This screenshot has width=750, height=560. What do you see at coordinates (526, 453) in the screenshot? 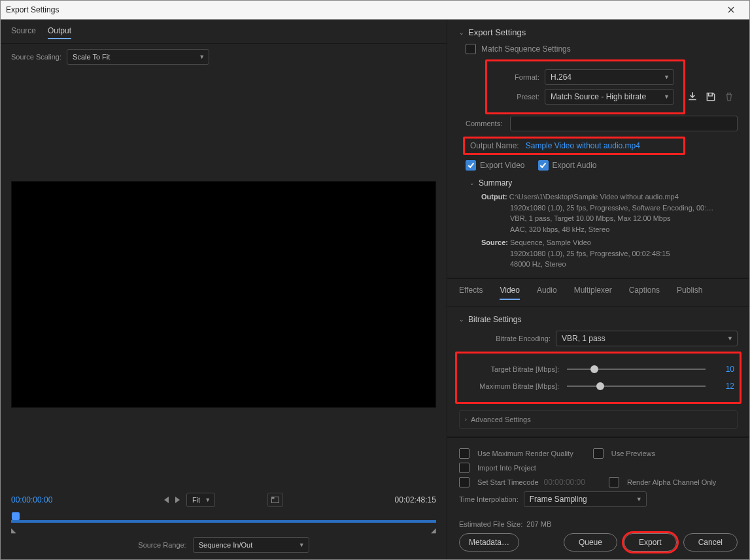
I see `max-render-quality-label: Use Maximum Render Quality` at bounding box center [526, 453].